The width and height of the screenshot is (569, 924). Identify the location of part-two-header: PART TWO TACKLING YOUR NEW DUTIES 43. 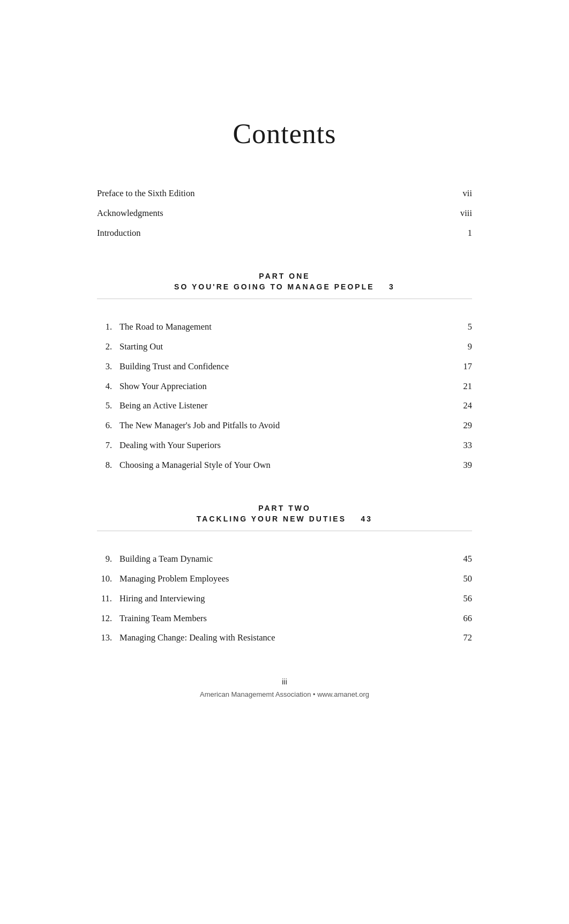
(284, 513).